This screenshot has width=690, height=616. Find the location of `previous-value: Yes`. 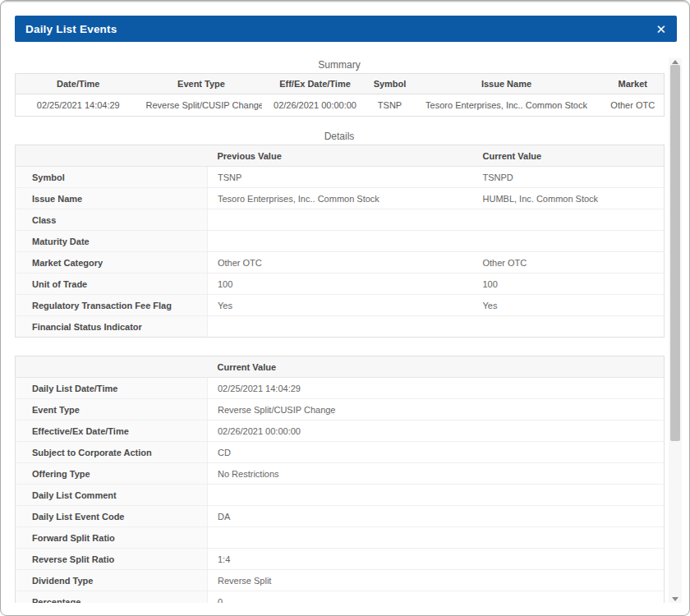

previous-value: Yes is located at coordinates (340, 306).